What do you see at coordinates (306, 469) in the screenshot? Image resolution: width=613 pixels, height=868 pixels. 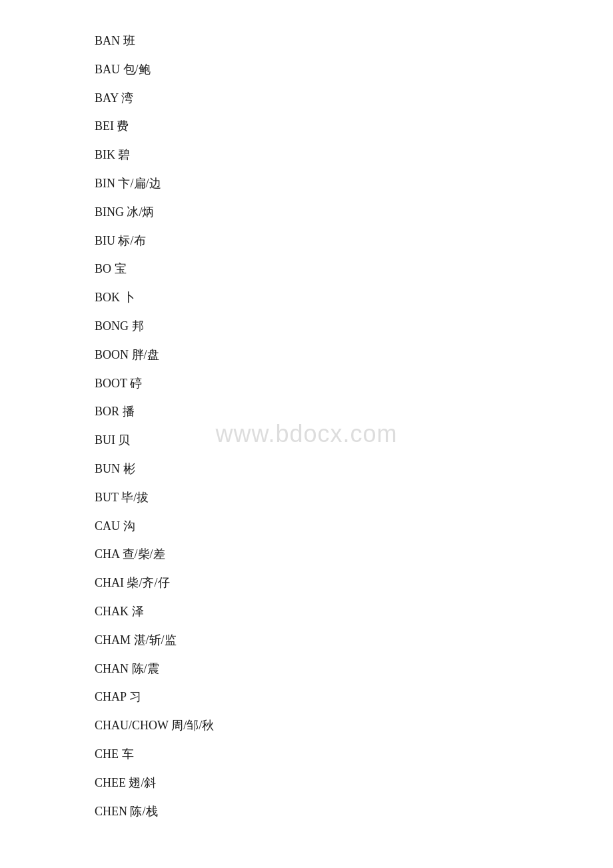 I see `list-item: BUN 彬` at bounding box center [306, 469].